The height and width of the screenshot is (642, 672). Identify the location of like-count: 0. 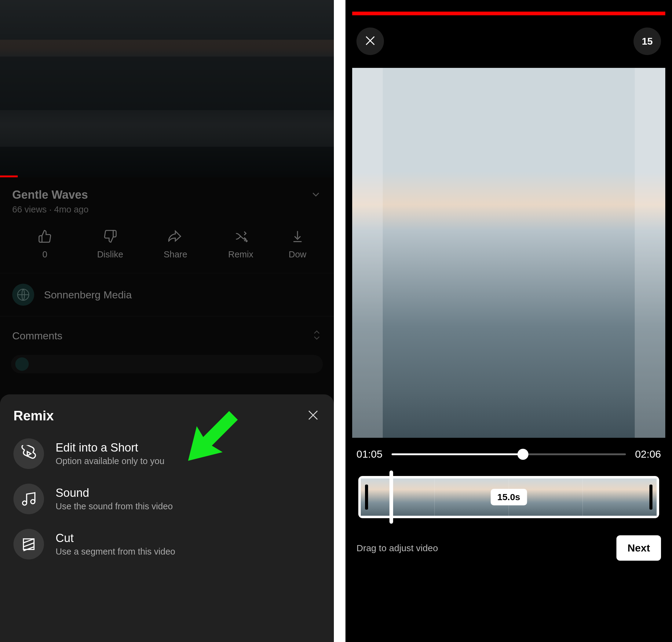
(45, 255).